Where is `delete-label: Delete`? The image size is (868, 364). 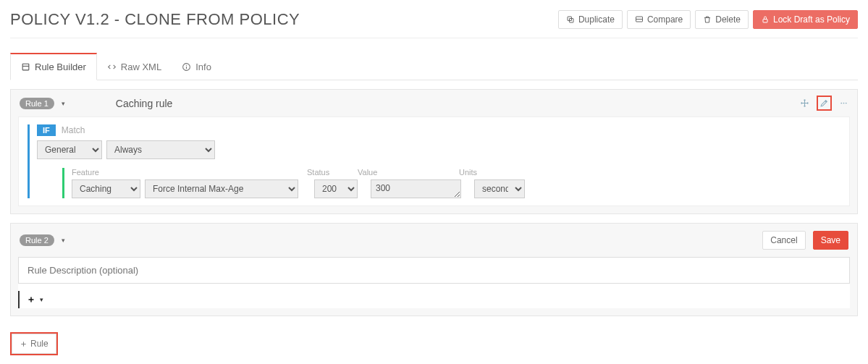
delete-label: Delete is located at coordinates (728, 20).